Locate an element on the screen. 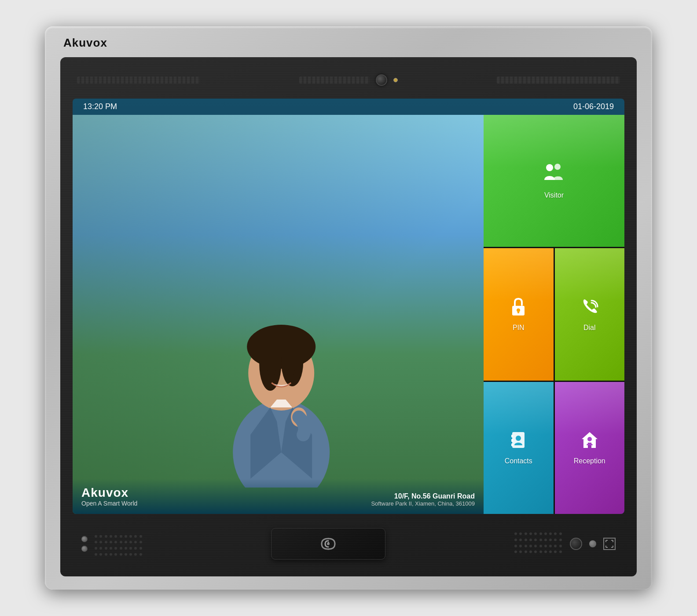  top-hardware-bar is located at coordinates (348, 80).